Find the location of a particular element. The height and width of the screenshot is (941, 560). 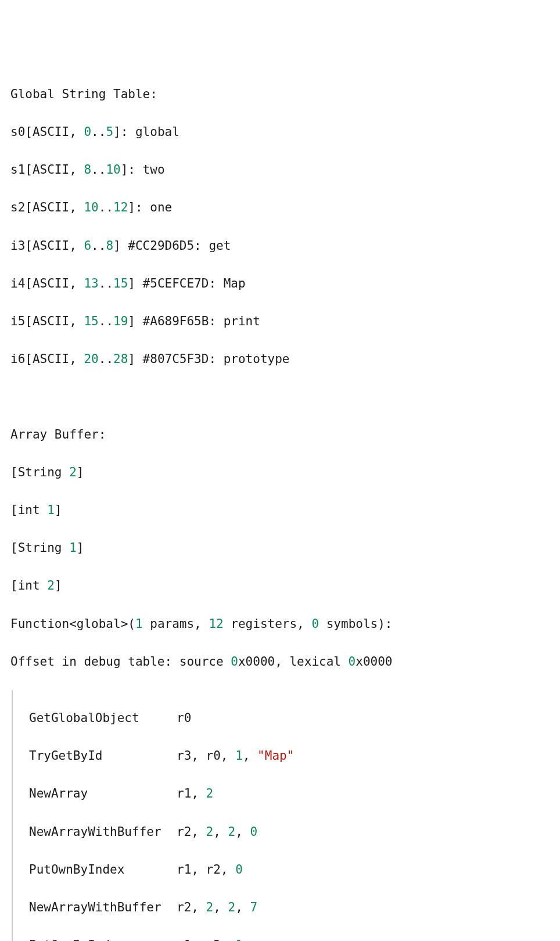

instruction-row: GetGlobalObjectr0 is located at coordinates (281, 718).